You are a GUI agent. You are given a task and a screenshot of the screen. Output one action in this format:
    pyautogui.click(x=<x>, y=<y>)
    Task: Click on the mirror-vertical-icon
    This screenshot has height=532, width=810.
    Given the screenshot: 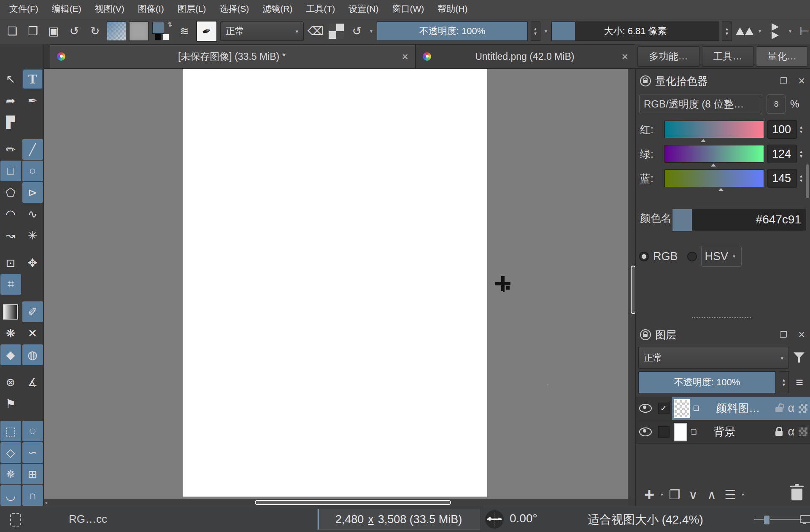 What is the action you would take?
    pyautogui.click(x=745, y=31)
    